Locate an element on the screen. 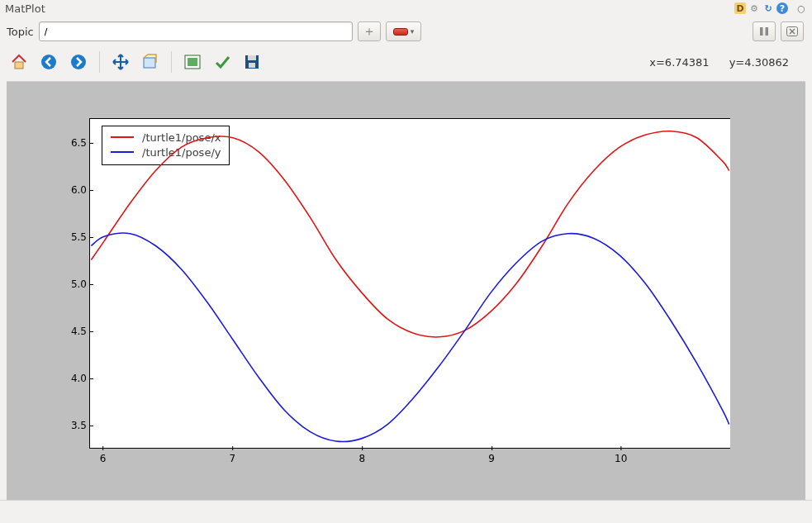 This screenshot has height=523, width=812. y-tick-label: 5.5 is located at coordinates (72, 237).